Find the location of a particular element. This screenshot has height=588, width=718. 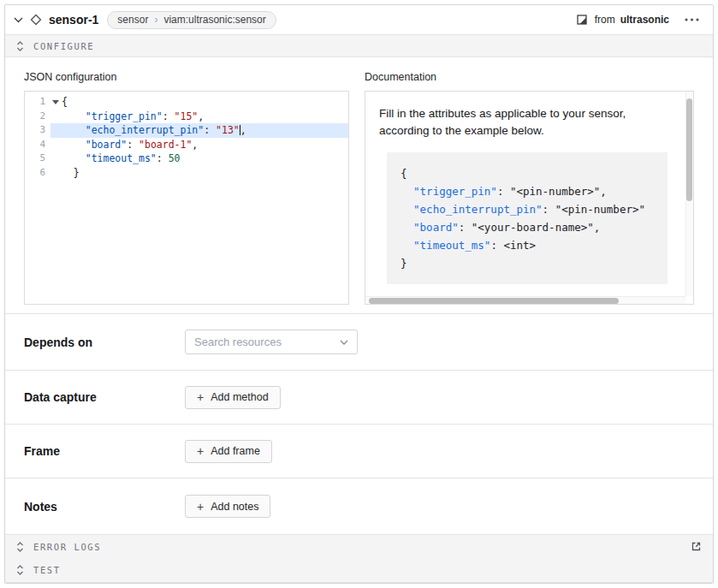

notes-row: Notes + Add notes is located at coordinates (359, 506).